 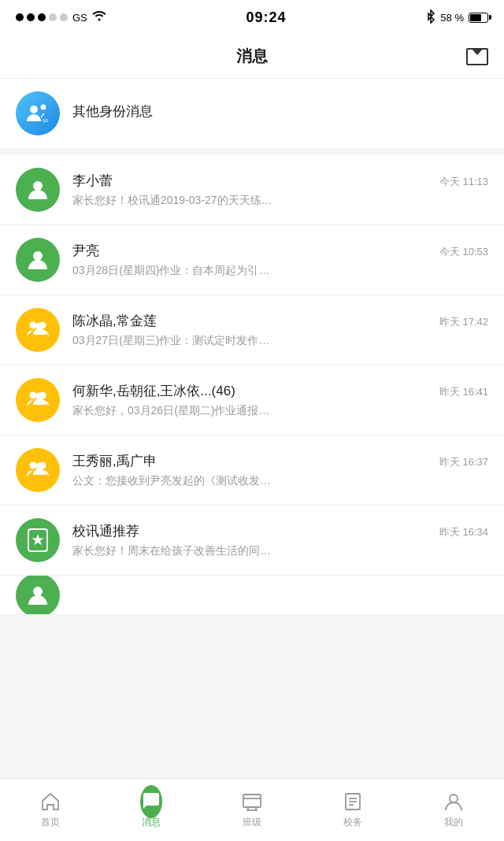 What do you see at coordinates (252, 650) in the screenshot?
I see `bottom-spacer` at bounding box center [252, 650].